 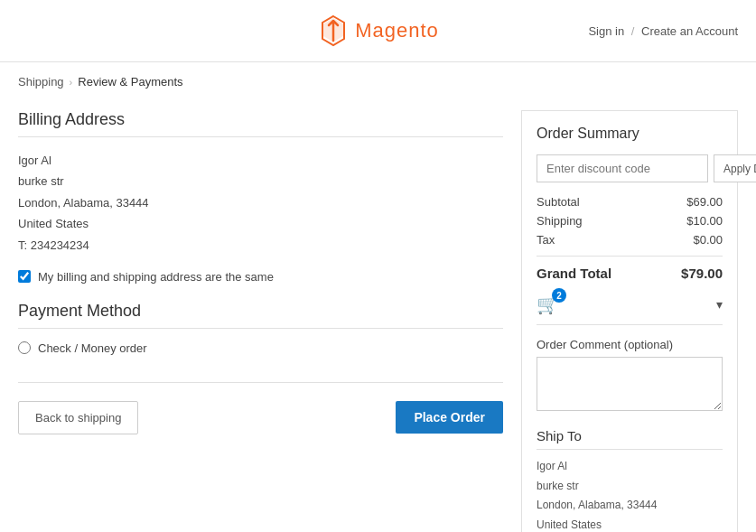 I want to click on sign-in-link: Sign in, so click(x=606, y=31).